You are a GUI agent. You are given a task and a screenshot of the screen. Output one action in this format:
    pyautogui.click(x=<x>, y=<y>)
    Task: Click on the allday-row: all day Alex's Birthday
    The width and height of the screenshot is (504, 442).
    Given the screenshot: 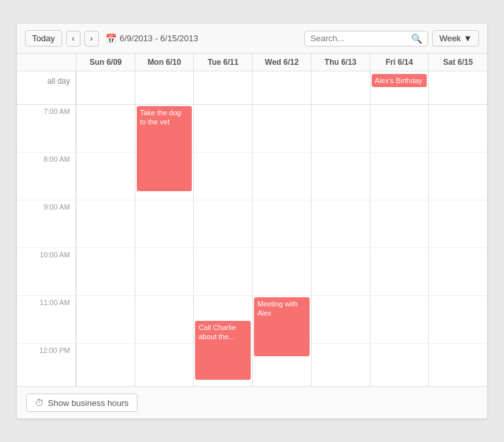 What is the action you would take?
    pyautogui.click(x=252, y=88)
    